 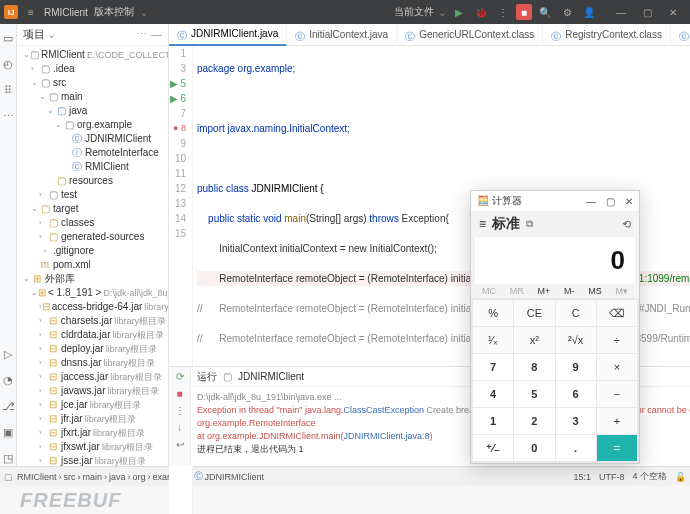 I want to click on menu-icon: ≡, so click(x=31, y=12).